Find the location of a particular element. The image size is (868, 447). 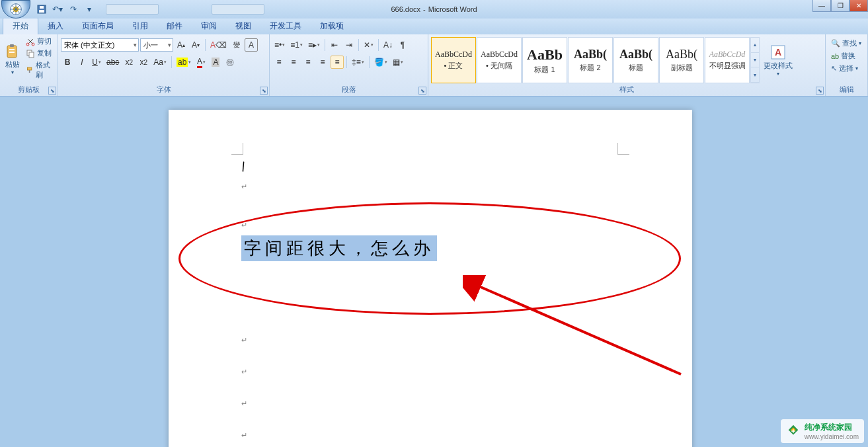

decrease-indent-button: ⇤ is located at coordinates (335, 45).